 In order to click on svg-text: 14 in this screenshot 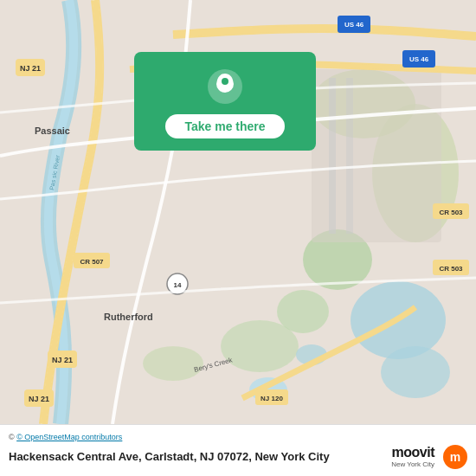, I will do `click(178, 286)`.